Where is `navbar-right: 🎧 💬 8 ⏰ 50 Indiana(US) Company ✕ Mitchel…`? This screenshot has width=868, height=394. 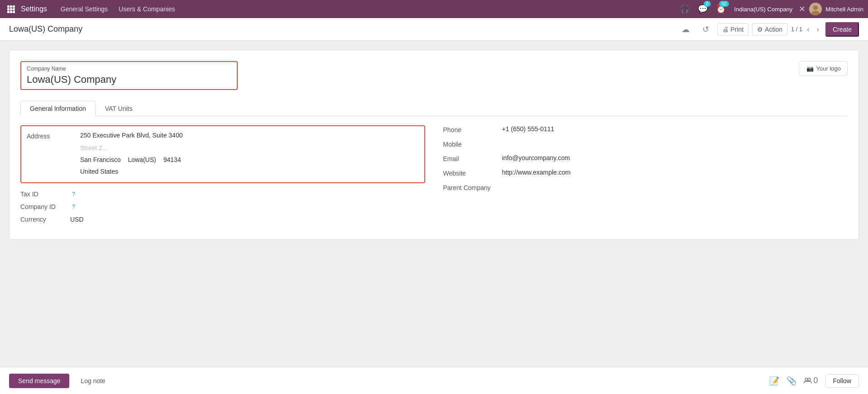
navbar-right: 🎧 💬 8 ⏰ 50 Indiana(US) Company ✕ Mitchel… is located at coordinates (771, 9).